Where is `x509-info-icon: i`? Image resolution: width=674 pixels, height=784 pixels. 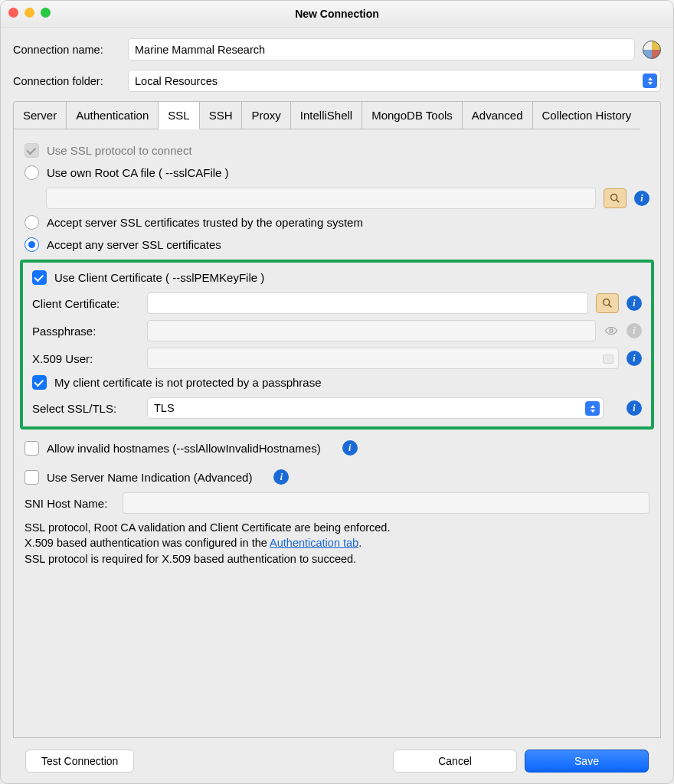 x509-info-icon: i is located at coordinates (634, 358).